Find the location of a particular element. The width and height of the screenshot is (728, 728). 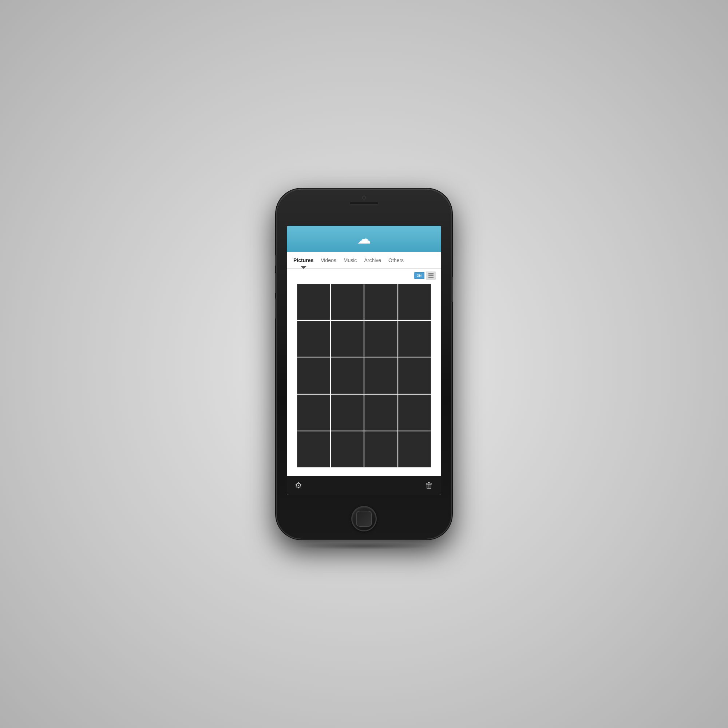

on-toggle-button: ON is located at coordinates (419, 276).